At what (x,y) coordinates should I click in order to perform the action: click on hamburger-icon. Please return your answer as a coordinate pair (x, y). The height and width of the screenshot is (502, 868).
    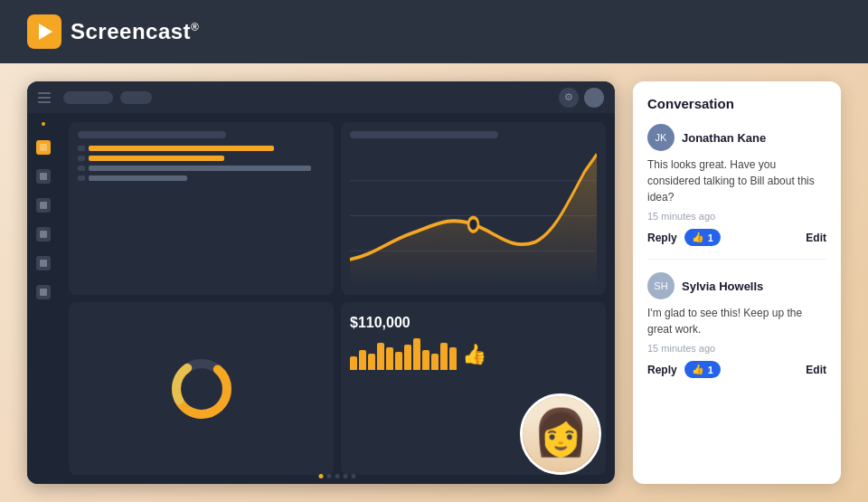
    Looking at the image, I should click on (44, 98).